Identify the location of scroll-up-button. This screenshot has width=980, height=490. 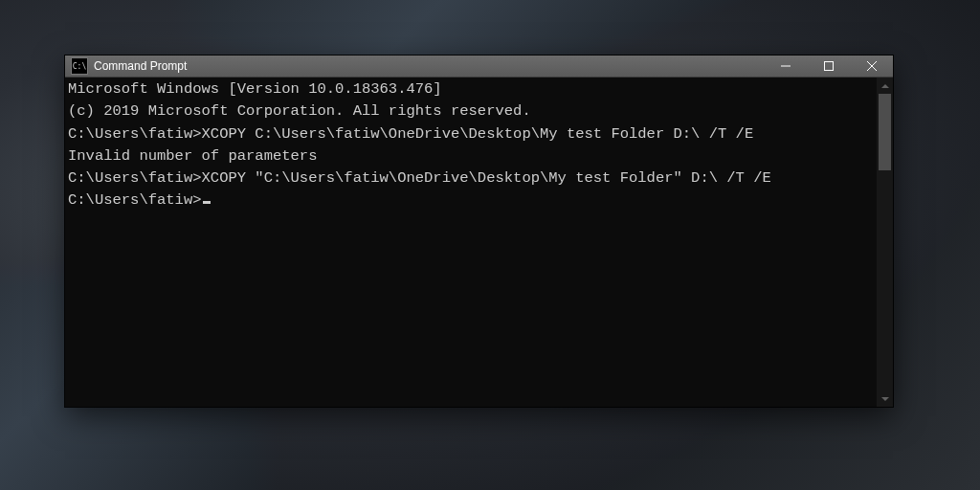
(884, 86).